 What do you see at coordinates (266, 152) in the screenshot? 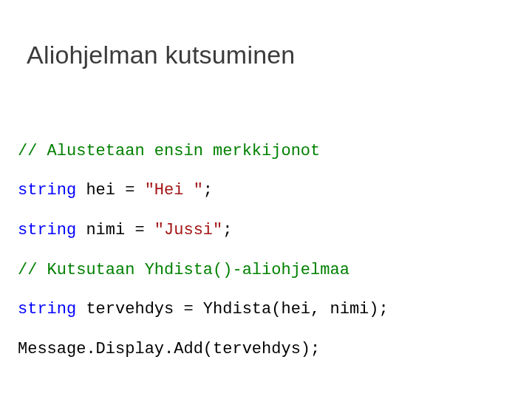
I see `code-line-1: // Alustetaan ensin merkkijonot` at bounding box center [266, 152].